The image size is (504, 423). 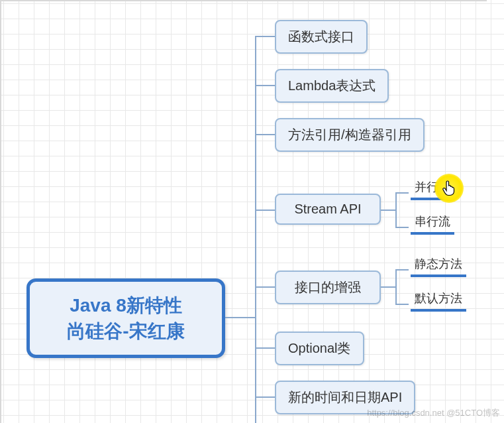 What do you see at coordinates (448, 188) in the screenshot?
I see `hand-cursor-icon` at bounding box center [448, 188].